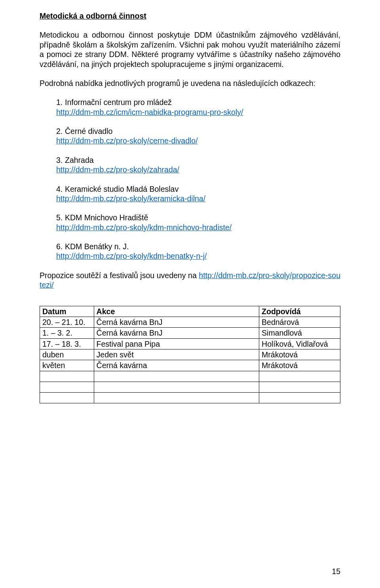  What do you see at coordinates (190, 355) in the screenshot?
I see `table-row: dubenJeden světMrákotová` at bounding box center [190, 355].